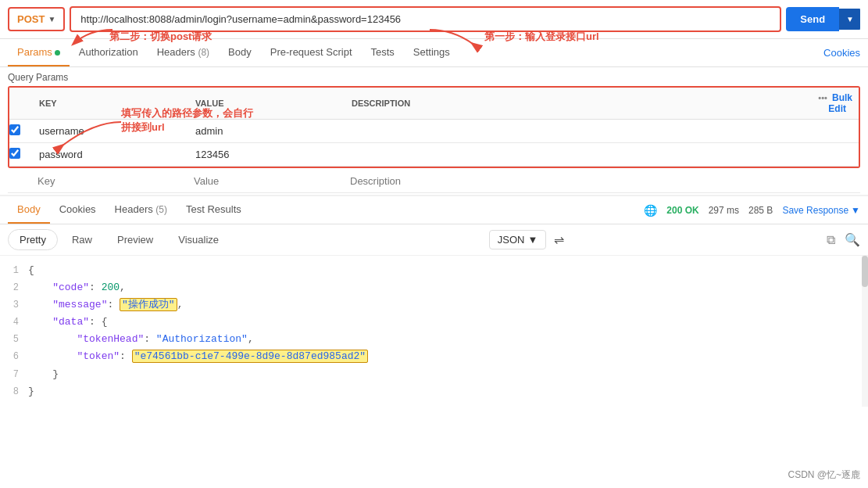 Image resolution: width=868 pixels, height=488 pixels. Describe the element at coordinates (852, 239) in the screenshot. I see `search-icon: 🔍` at that location.